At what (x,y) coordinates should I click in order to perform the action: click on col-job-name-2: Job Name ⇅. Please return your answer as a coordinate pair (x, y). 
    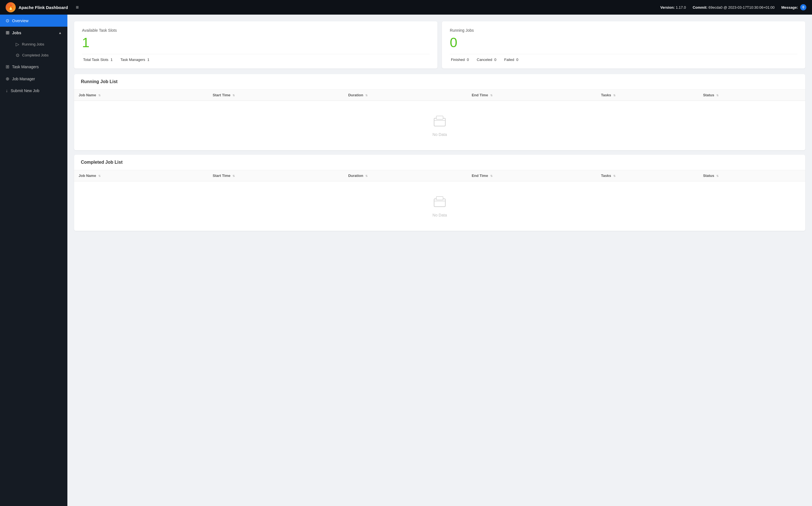
    Looking at the image, I should click on (141, 176).